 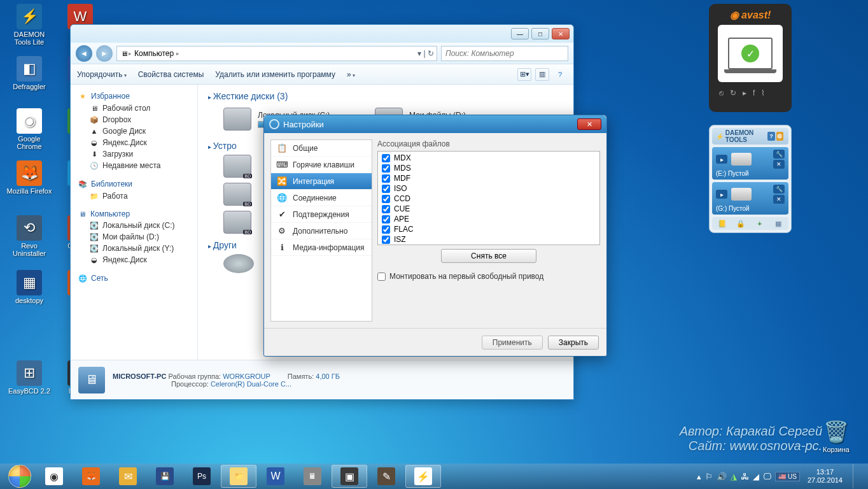 I want to click on desktop-icon: ▦desktopy, so click(x=29, y=287).